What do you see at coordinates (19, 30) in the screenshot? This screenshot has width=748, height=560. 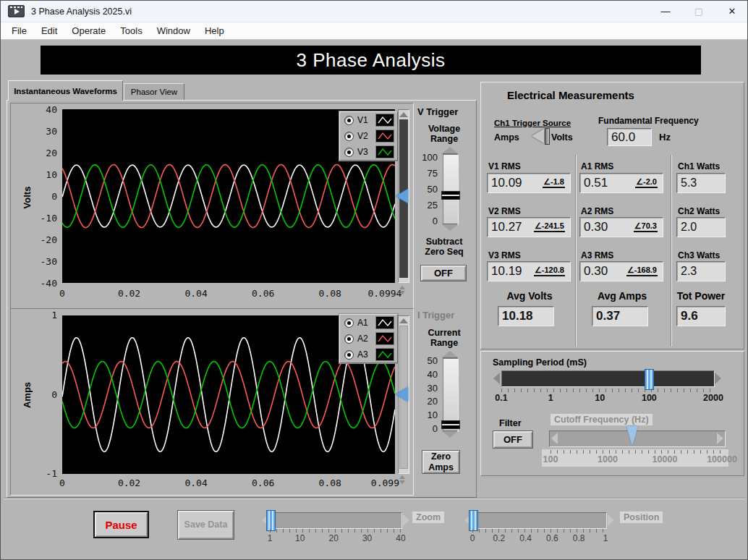 I see `menu-file: File` at bounding box center [19, 30].